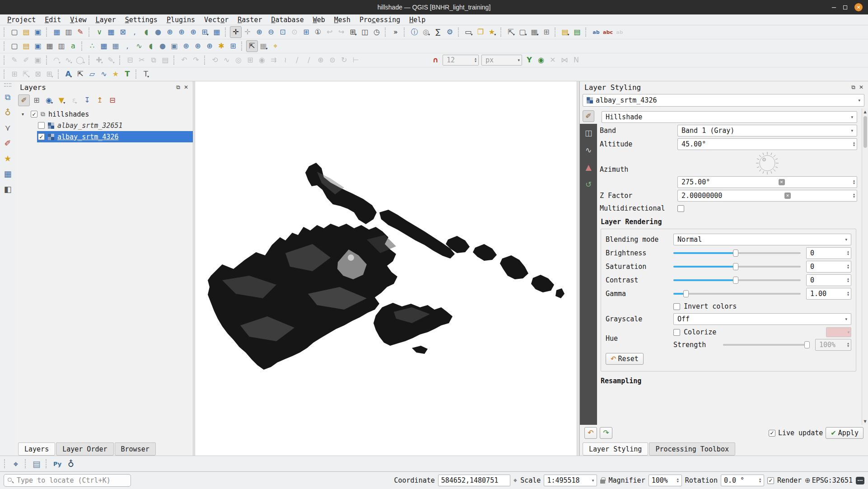  What do you see at coordinates (767, 196) in the screenshot?
I see `zfactor-input: 2.00000000 ✕ ▴▾` at bounding box center [767, 196].